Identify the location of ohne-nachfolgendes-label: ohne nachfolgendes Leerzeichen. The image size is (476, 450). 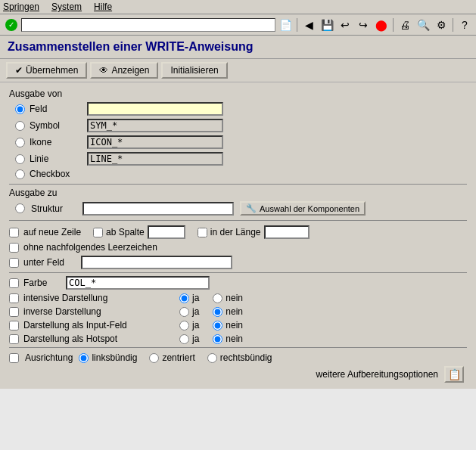
(91, 247).